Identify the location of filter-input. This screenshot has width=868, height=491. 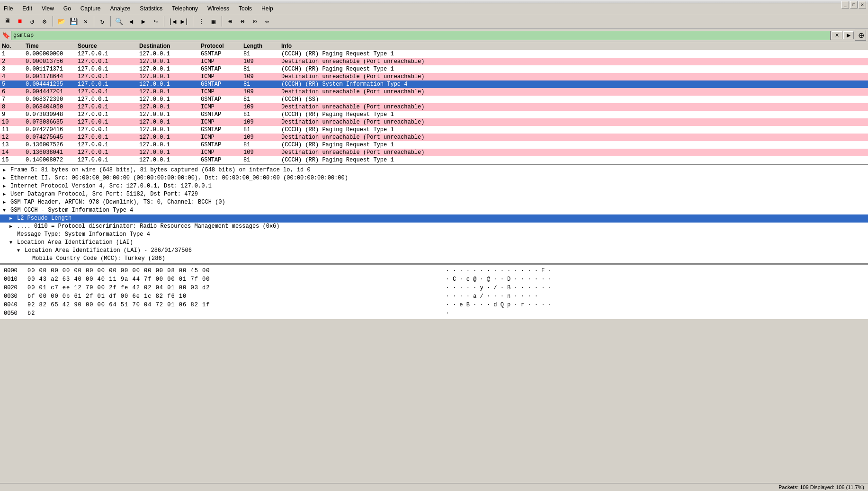
(421, 36).